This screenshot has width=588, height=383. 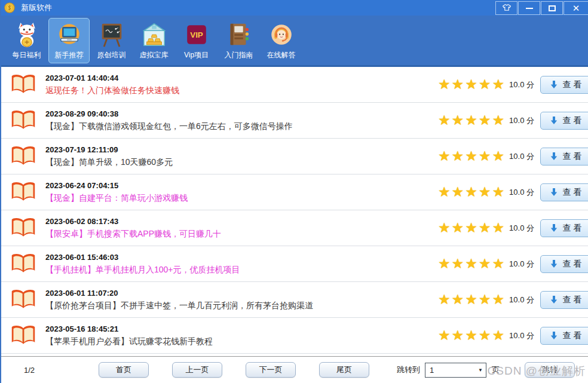 What do you see at coordinates (36, 8) in the screenshot?
I see `window-title: 新版软件` at bounding box center [36, 8].